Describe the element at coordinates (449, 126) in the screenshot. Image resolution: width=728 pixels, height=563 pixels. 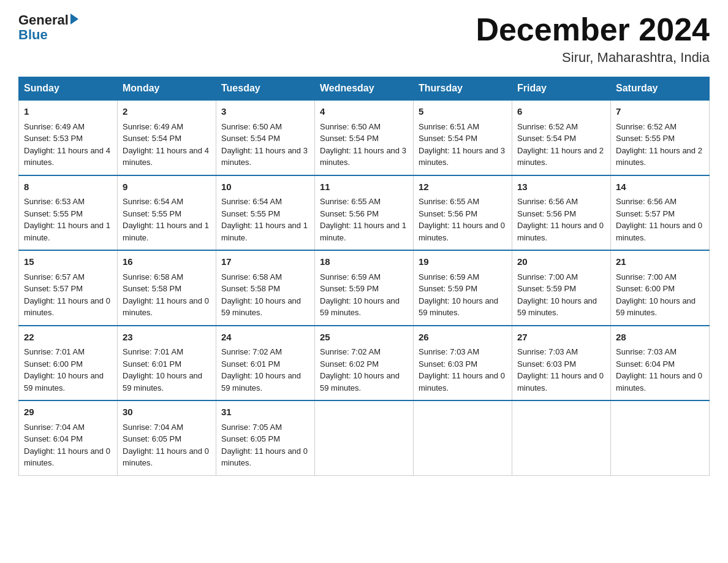
I see `sunrise-info: Sunrise: 6:51 AM` at that location.